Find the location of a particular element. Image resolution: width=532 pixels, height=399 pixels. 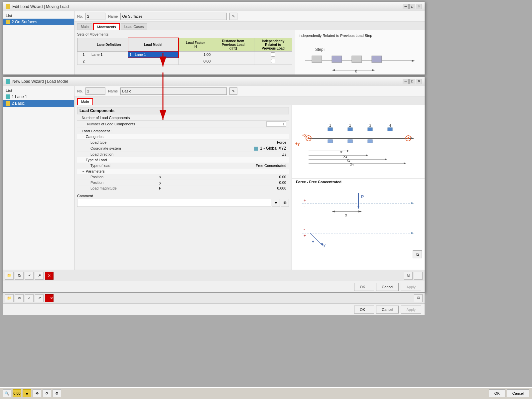

cell-row1-model: 1 - Lane 1 is located at coordinates (153, 55).